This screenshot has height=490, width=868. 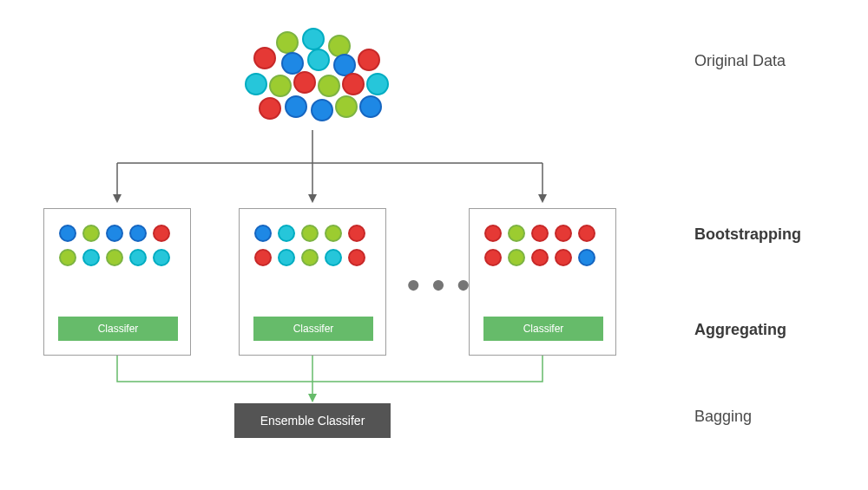 What do you see at coordinates (118, 329) in the screenshot?
I see `classifier-box-1: Classifer` at bounding box center [118, 329].